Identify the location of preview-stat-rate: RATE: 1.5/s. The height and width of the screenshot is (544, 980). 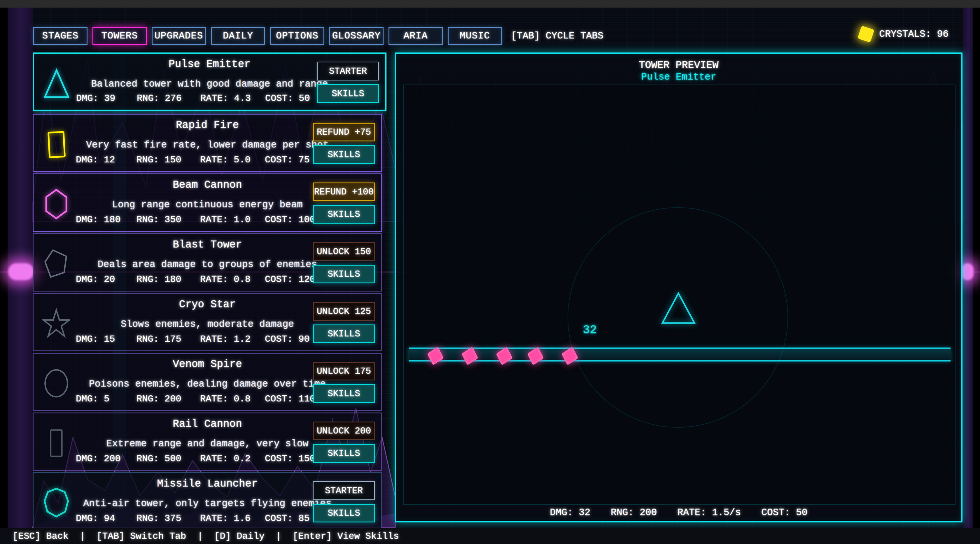
(709, 512).